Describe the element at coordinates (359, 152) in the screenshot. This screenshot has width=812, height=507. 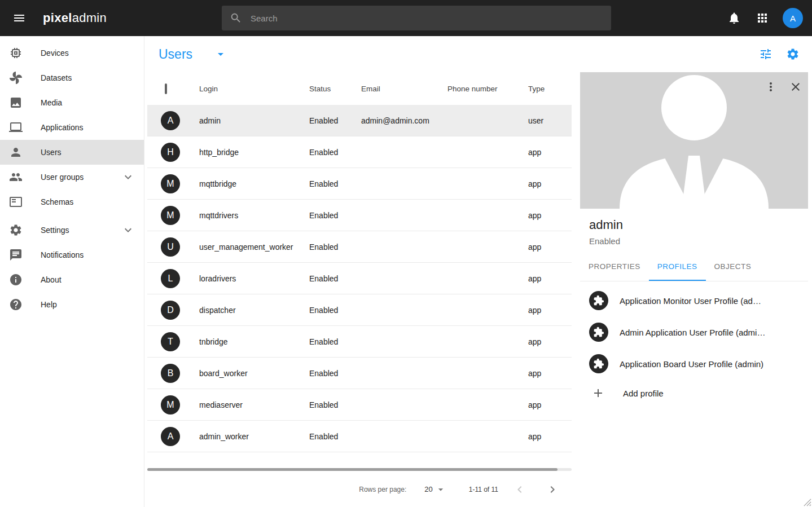
I see `table-row: H http_bridge Enabled app` at that location.